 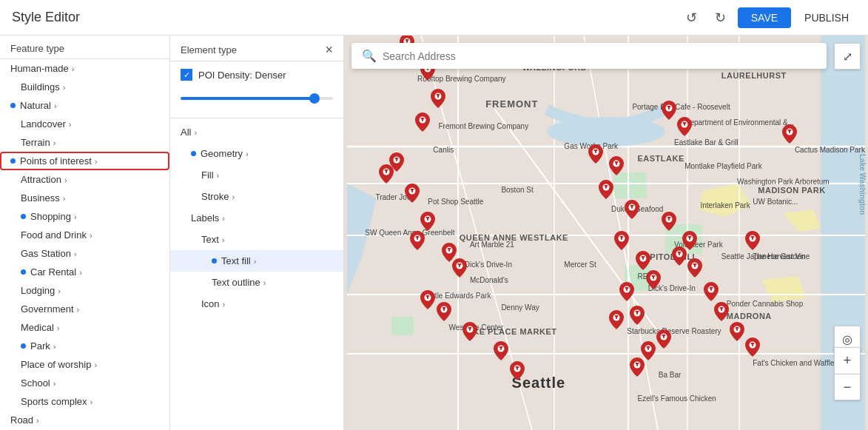 What do you see at coordinates (257, 49) in the screenshot?
I see `element-panel-header: Element type ×` at bounding box center [257, 49].